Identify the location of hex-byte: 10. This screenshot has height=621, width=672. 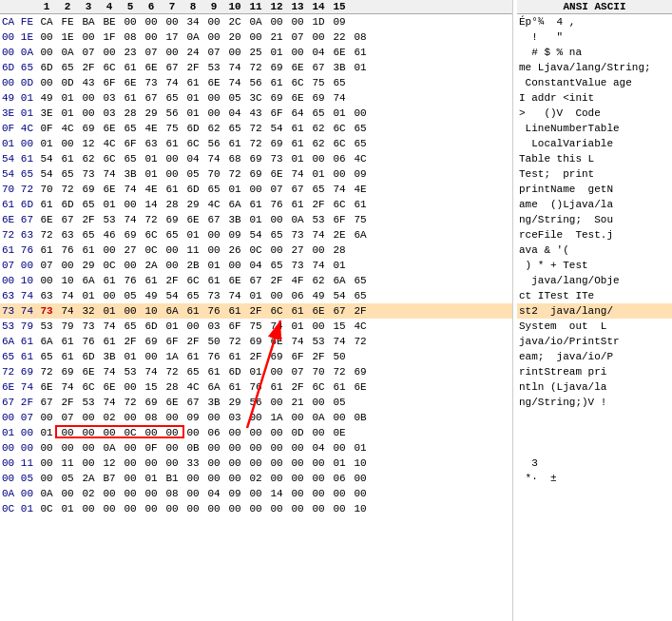
(360, 509).